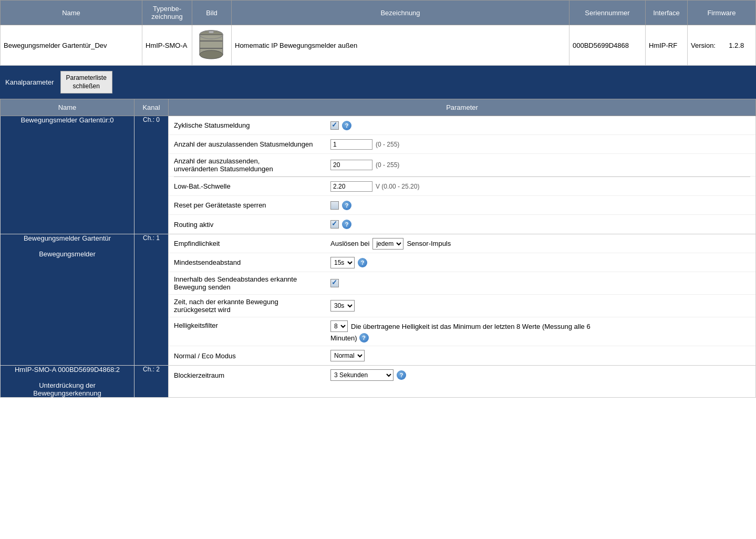 This screenshot has width=756, height=539. I want to click on table-row: HmIP-SMO-A 000BD5699D4868:2Unterdrückung…, so click(378, 381).